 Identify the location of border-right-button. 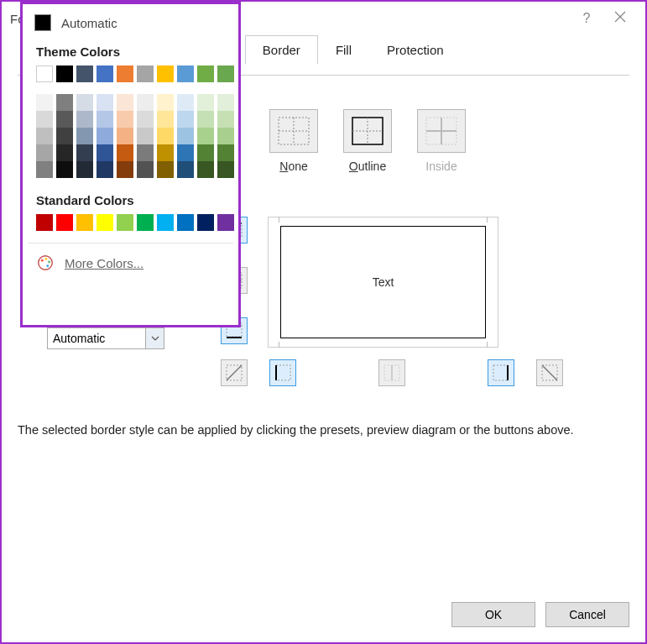
(501, 373).